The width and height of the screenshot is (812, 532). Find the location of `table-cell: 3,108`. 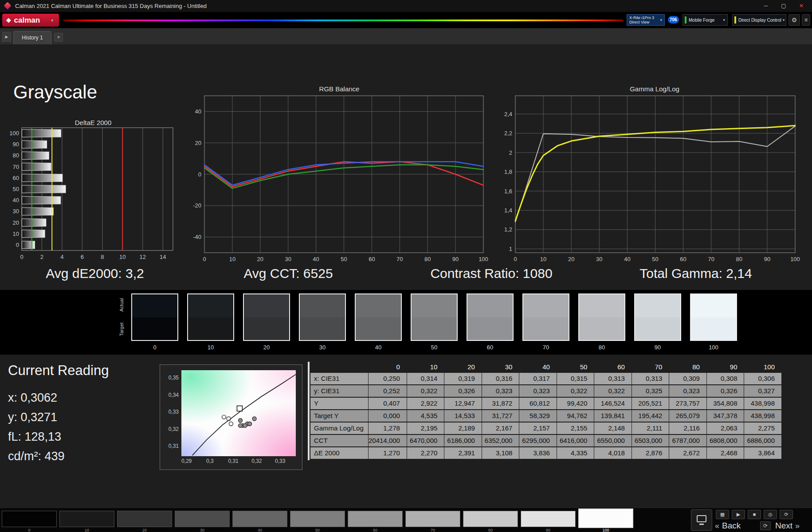

table-cell: 3,108 is located at coordinates (501, 453).